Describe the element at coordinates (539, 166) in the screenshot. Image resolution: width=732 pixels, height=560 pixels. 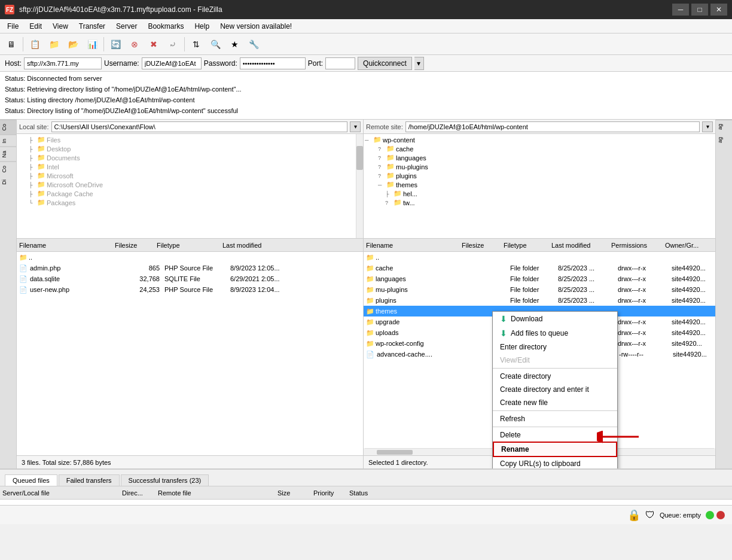
I see `remote-tree-muplugins: ? 📁 mu-plugins` at that location.